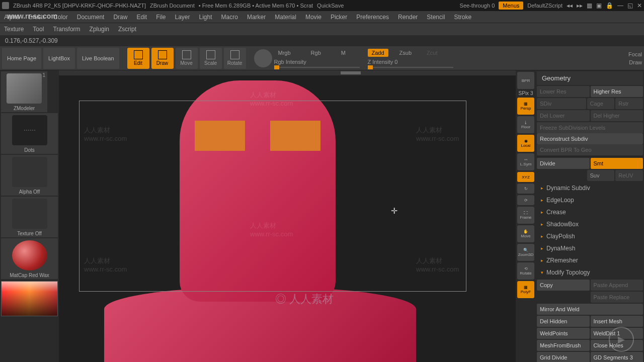 This screenshot has height=362, width=644. I want to click on menu-zplugin: Zplugin, so click(100, 29).